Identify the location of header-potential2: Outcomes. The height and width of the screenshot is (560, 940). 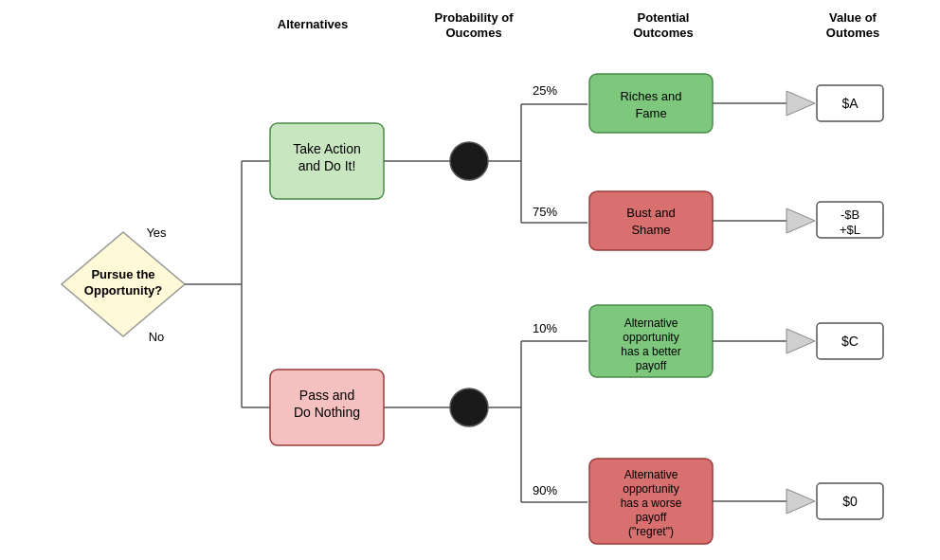
(663, 32).